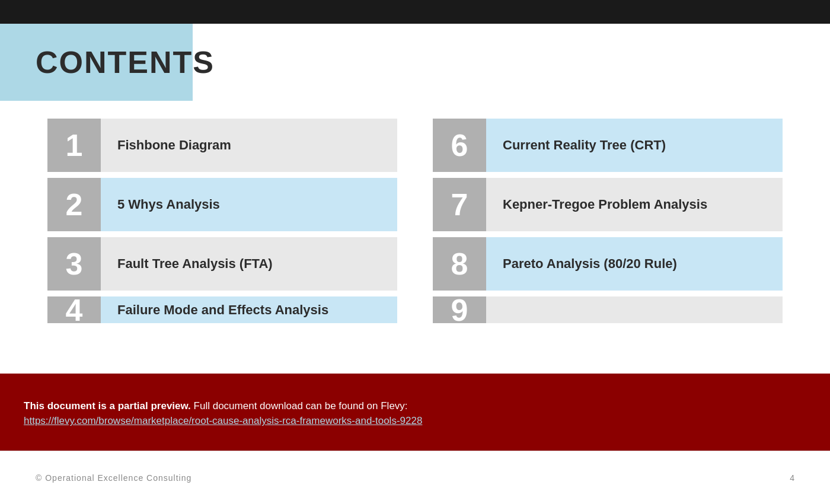  I want to click on contents-header: CONTENTS, so click(96, 62).